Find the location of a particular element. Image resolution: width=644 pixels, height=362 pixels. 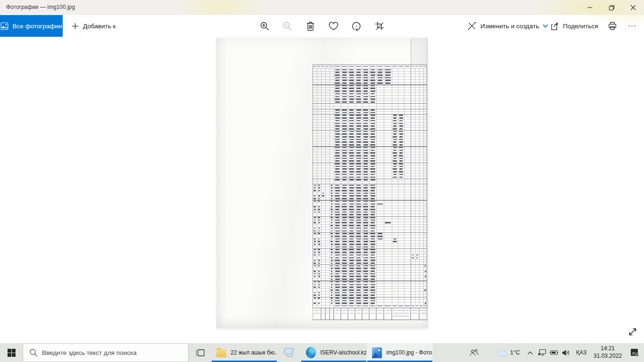

edit-create-button: Изменить и создать is located at coordinates (508, 26).